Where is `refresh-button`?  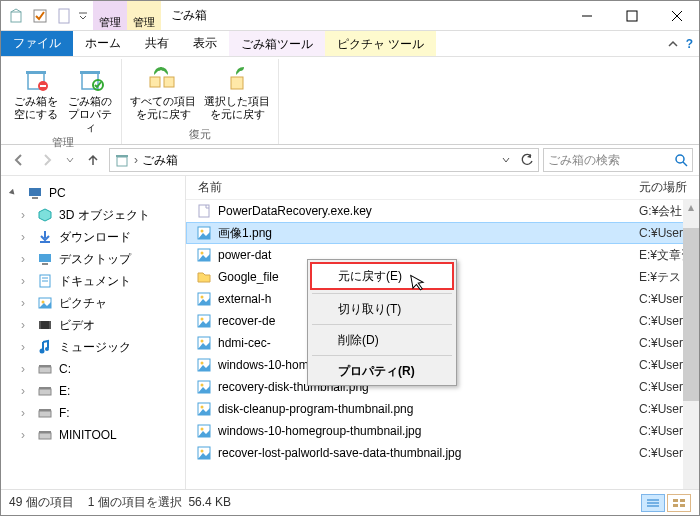
refresh-button is located at coordinates (527, 160).